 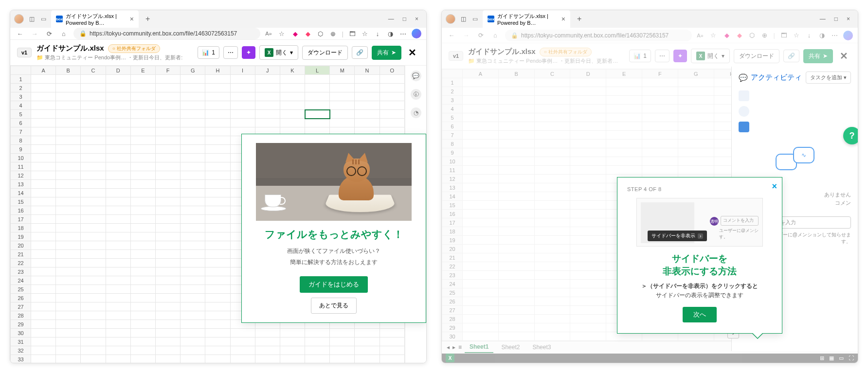 What do you see at coordinates (851, 358) in the screenshot?
I see `status-icon-4: ⛶` at bounding box center [851, 358].